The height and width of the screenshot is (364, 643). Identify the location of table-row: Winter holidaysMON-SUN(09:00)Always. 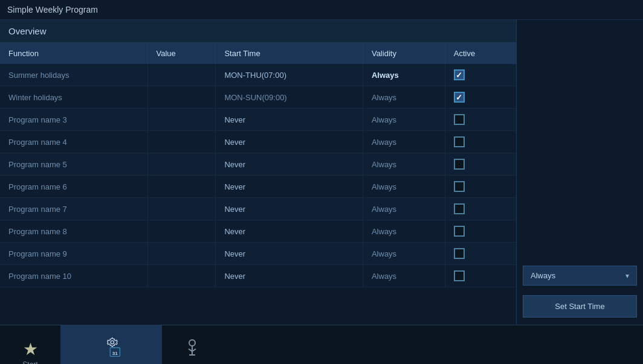
(258, 98).